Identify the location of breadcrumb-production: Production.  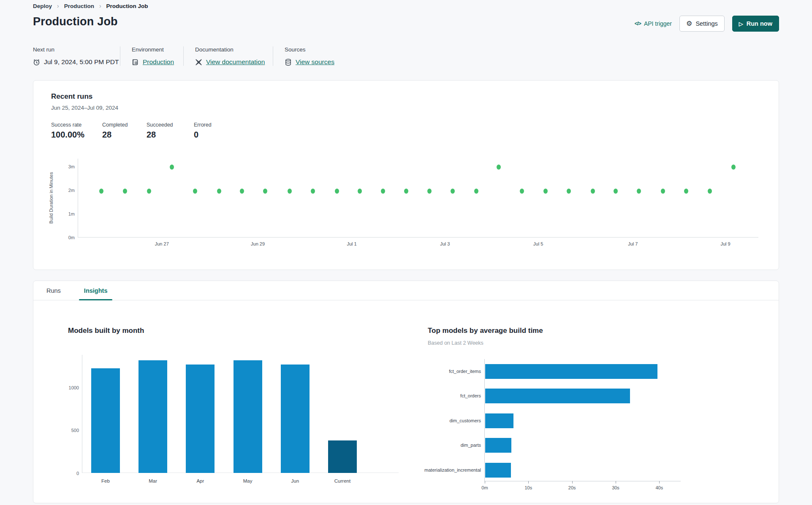
(79, 6).